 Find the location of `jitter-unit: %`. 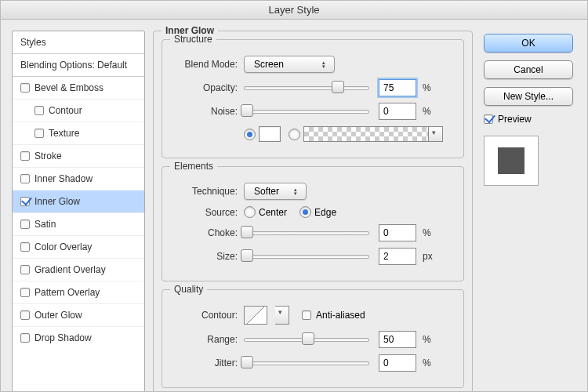

jitter-unit: % is located at coordinates (426, 363).